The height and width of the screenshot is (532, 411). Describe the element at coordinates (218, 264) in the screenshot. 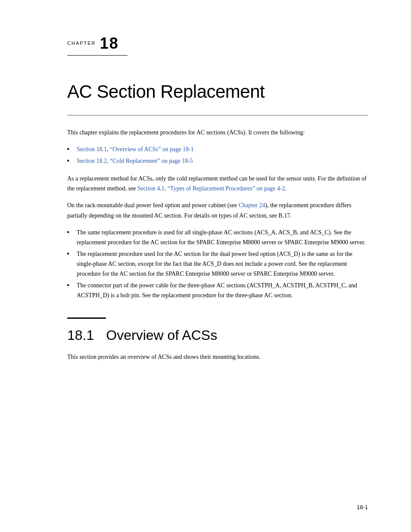

I see `main-bullet-list: The same replacement procedure is used f…` at that location.